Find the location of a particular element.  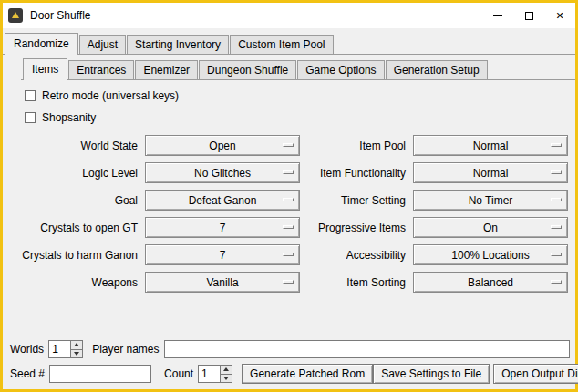

crystals-gt-value: 7 is located at coordinates (222, 228).